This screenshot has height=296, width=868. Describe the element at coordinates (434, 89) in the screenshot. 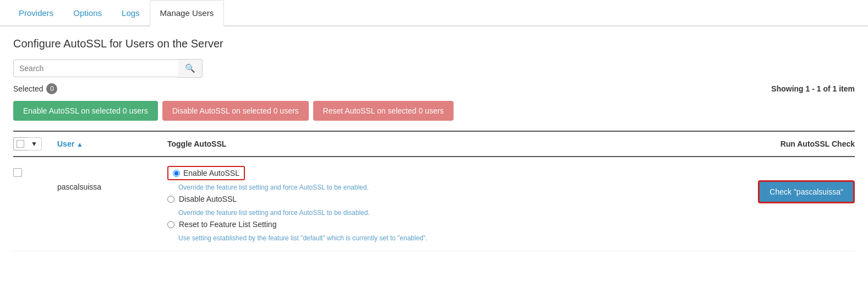

I see `selected-row: Selected 0 Showing 1 - 1 of 1 item` at that location.